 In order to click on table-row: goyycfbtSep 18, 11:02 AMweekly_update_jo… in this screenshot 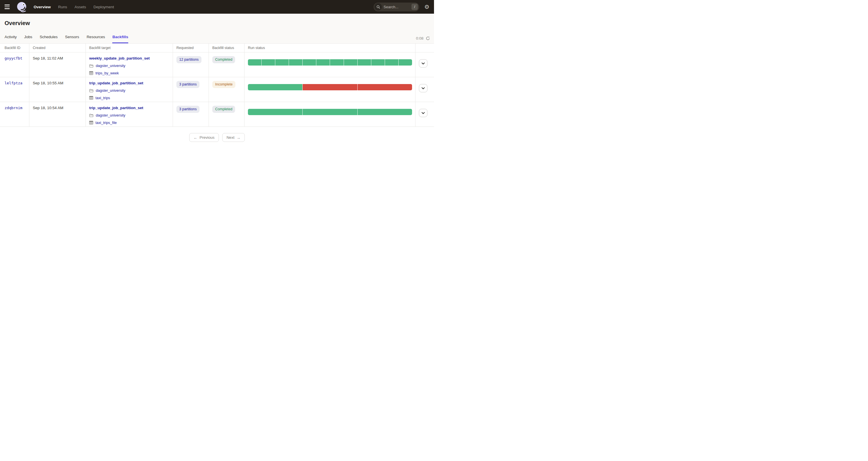, I will do `click(217, 65)`.